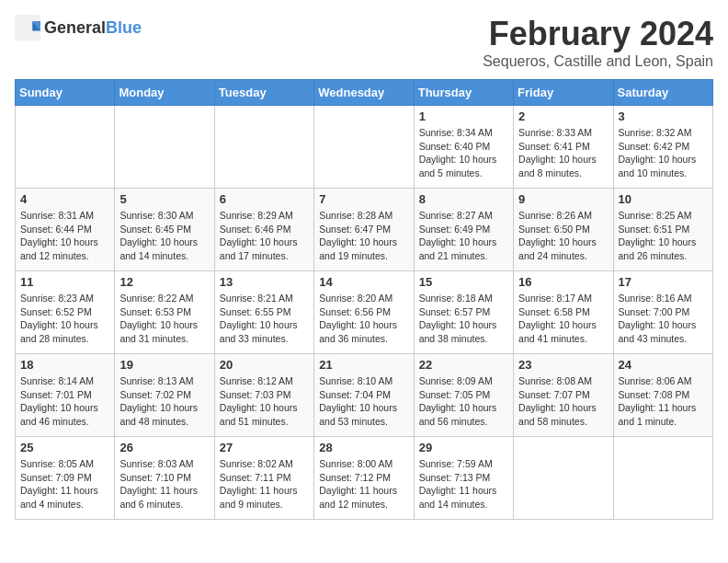 The image size is (728, 563). I want to click on calendar-cell: 15Sunrise: 8:18 AMSunset: 6:57 PMDayligh…, so click(463, 313).